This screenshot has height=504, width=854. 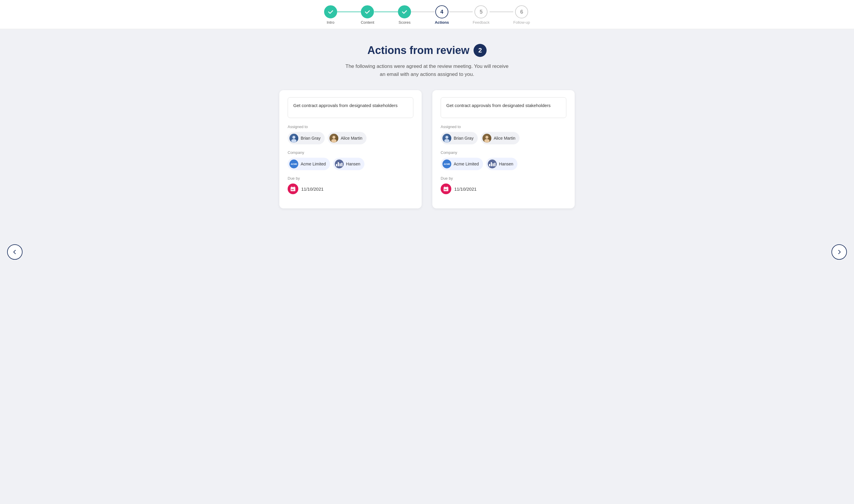 I want to click on chip-hansen-1-label: Hansen, so click(x=353, y=164).